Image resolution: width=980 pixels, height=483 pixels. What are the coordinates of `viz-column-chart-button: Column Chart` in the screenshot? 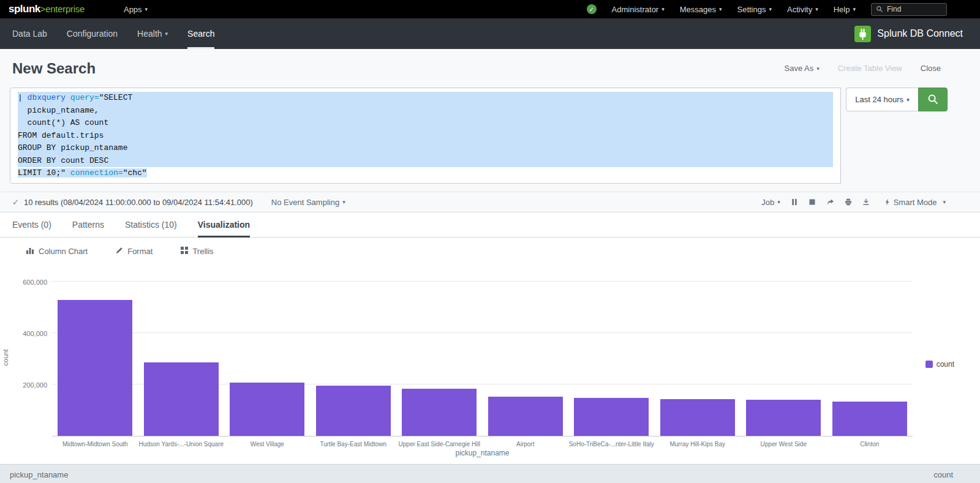 It's located at (56, 251).